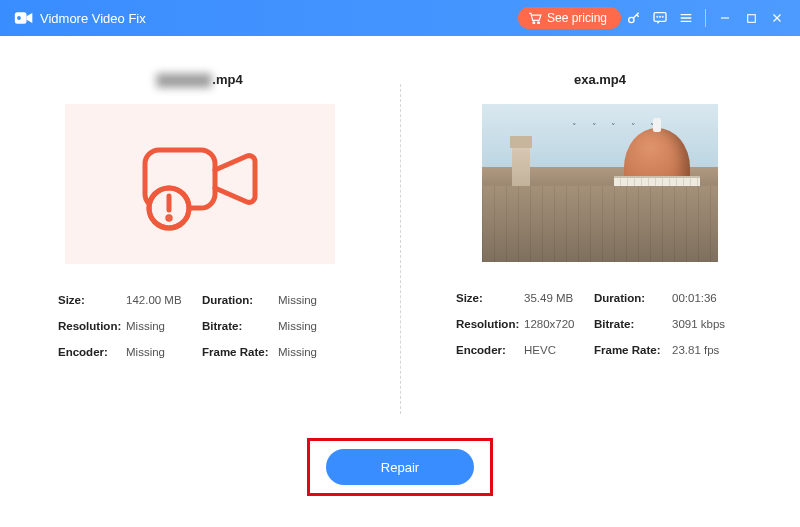  I want to click on value-encoder: Missing, so click(164, 352).